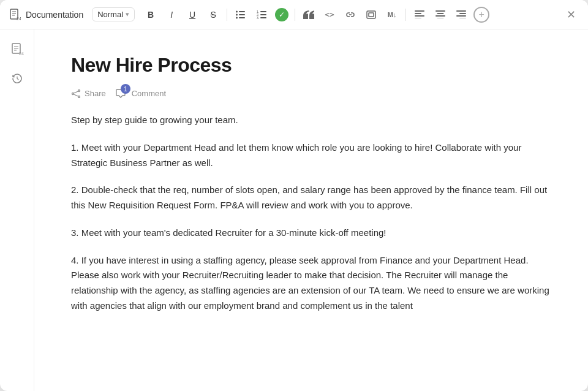  What do you see at coordinates (141, 93) in the screenshot?
I see `comment-button: 1 Comment` at bounding box center [141, 93].